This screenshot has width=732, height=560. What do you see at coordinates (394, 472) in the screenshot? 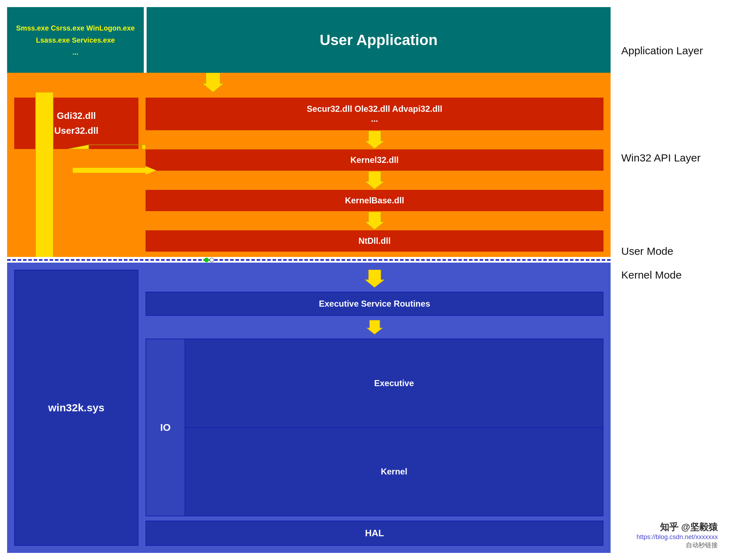
I see `kernel-box: Kernel` at bounding box center [394, 472].